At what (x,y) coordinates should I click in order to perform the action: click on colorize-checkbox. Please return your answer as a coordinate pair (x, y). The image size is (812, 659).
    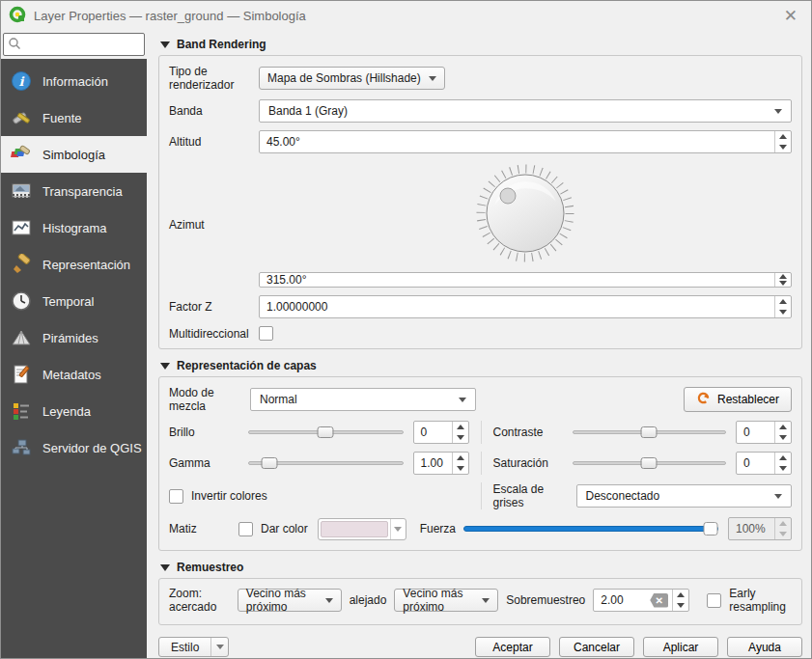
    Looking at the image, I should click on (245, 529).